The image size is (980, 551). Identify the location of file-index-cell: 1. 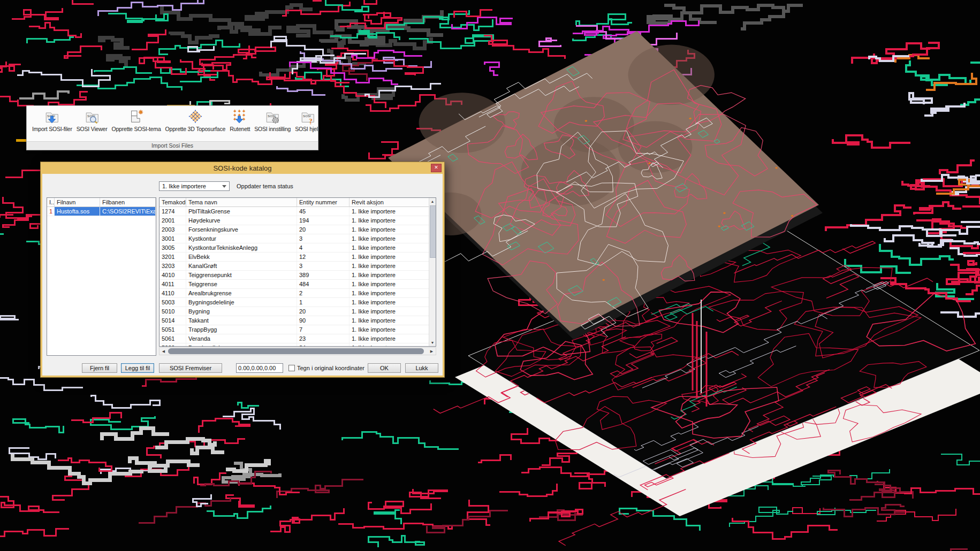
(51, 211).